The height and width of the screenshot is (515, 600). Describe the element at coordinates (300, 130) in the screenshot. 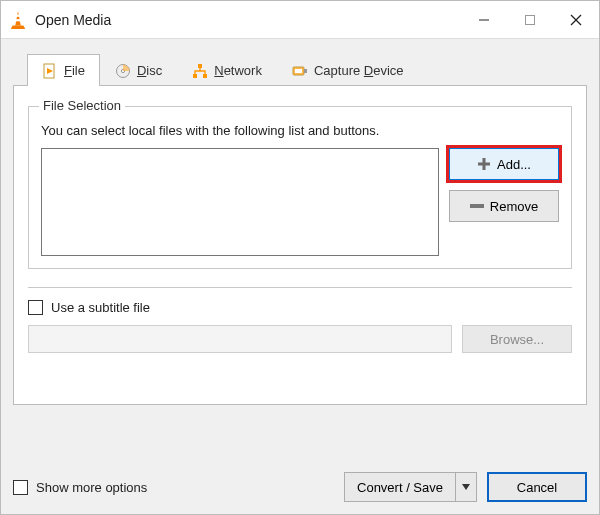

I see `file-selection-hint: You can select local files with the foll…` at that location.